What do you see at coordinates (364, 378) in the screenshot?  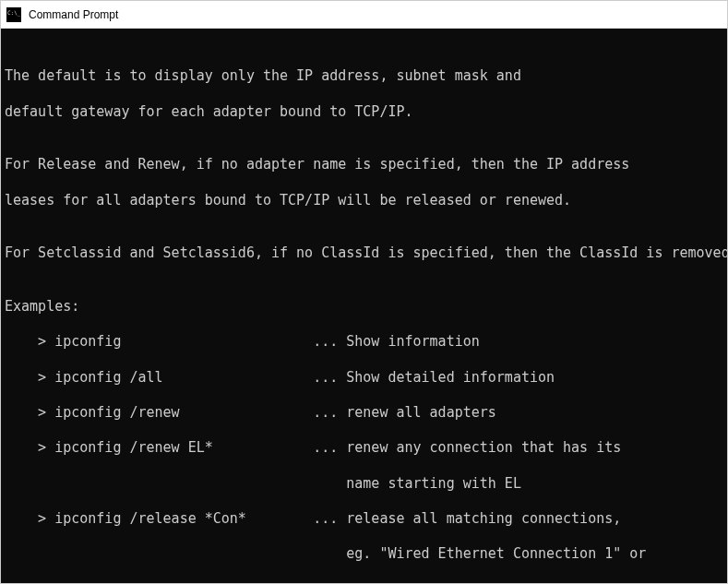 I see `terminal-line: > ipconfig /all ... Show detailed inform…` at bounding box center [364, 378].